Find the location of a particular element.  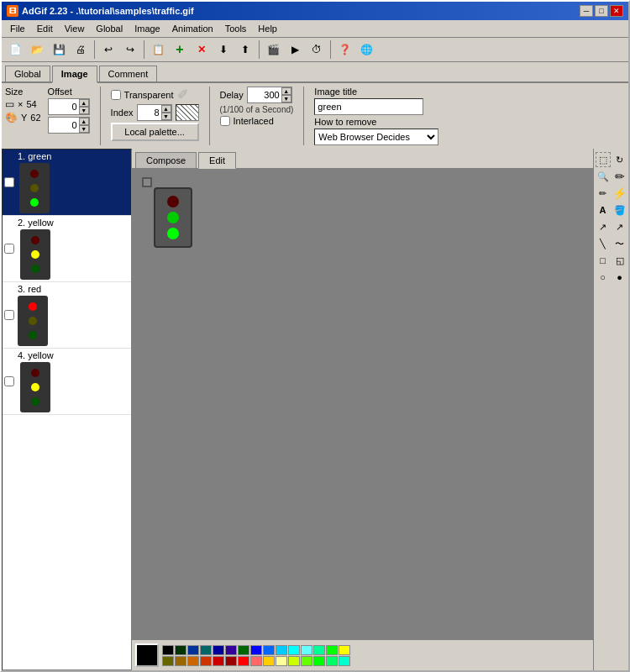

swatch-purple is located at coordinates (231, 650).